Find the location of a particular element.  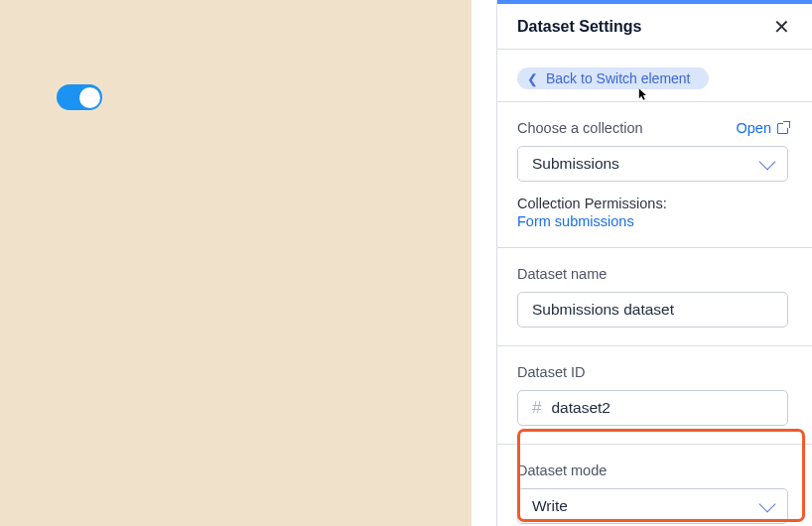

open-collection-link: Open is located at coordinates (762, 128).